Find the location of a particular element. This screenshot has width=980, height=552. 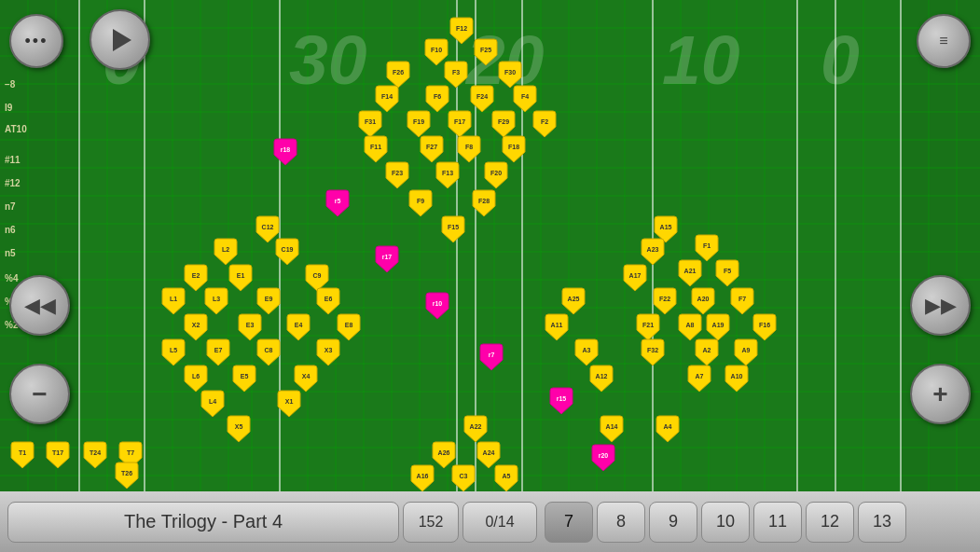

svg-text: T7 is located at coordinates (131, 453).